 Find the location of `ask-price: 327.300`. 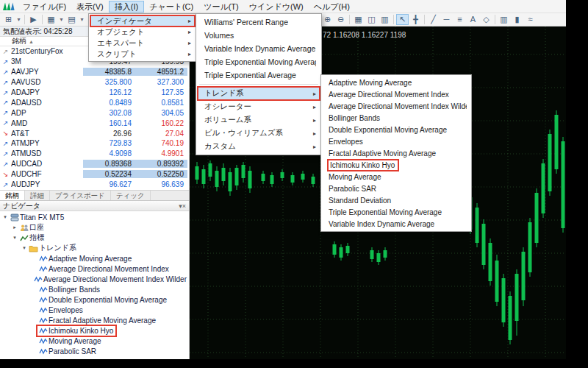

ask-price: 327.300 is located at coordinates (162, 82).